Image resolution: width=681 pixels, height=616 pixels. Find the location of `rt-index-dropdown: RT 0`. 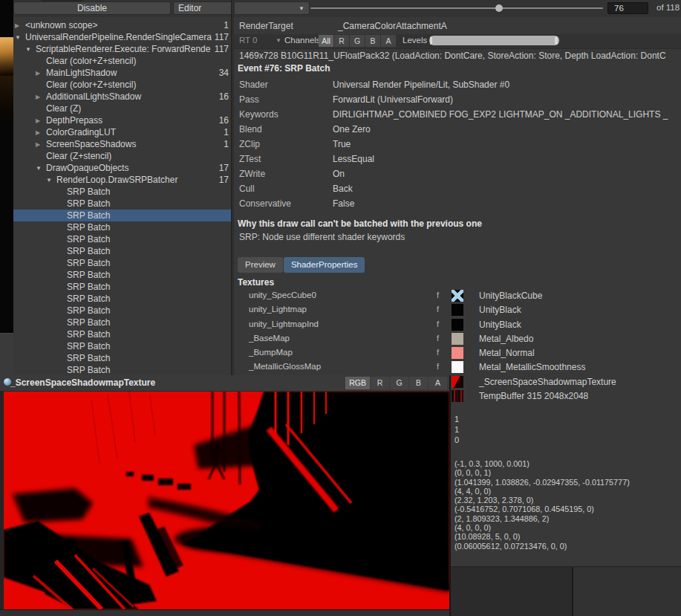

rt-index-dropdown: RT 0 is located at coordinates (248, 40).